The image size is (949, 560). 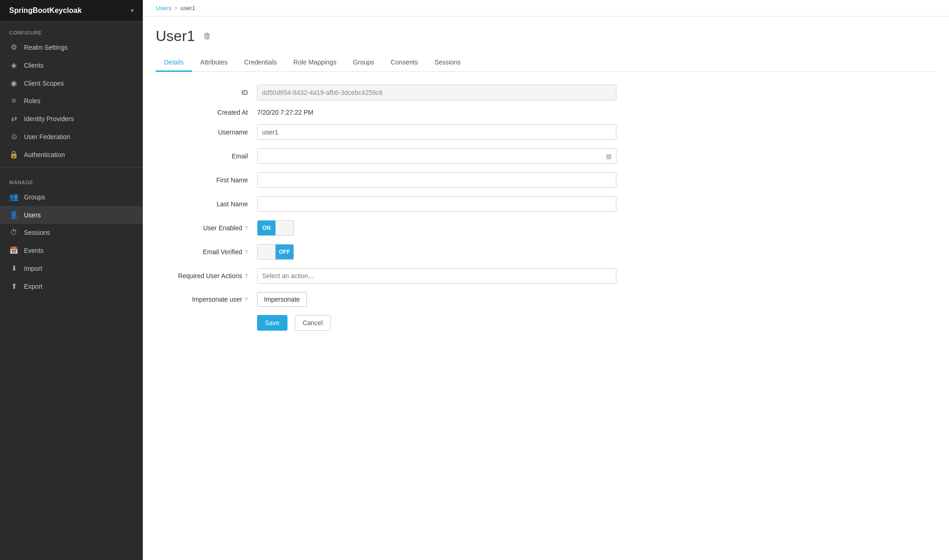 I want to click on tabs-bar: Details Attributes Credentials Role Mapp…, so click(x=546, y=63).